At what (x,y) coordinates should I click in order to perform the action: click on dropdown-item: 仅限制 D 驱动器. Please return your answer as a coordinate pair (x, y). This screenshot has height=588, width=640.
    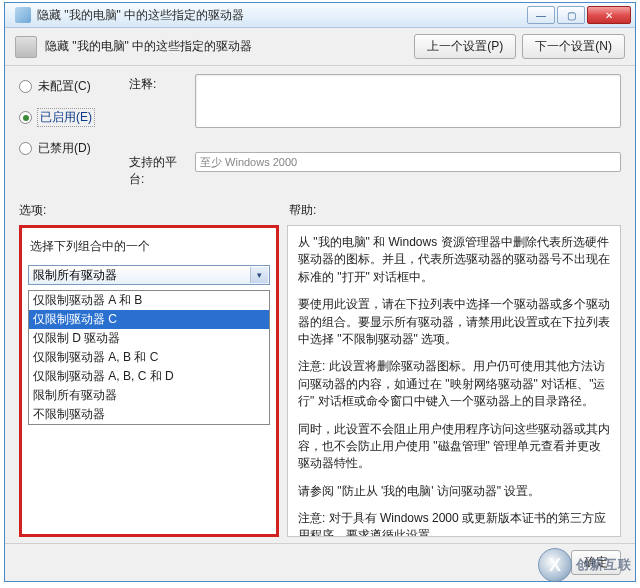
    Looking at the image, I should click on (149, 338).